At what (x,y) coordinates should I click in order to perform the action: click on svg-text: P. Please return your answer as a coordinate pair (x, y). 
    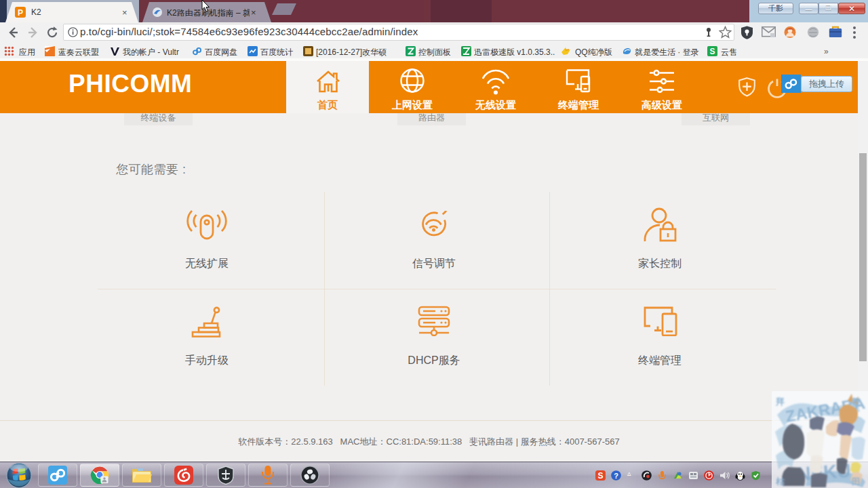
    Looking at the image, I should click on (20, 13).